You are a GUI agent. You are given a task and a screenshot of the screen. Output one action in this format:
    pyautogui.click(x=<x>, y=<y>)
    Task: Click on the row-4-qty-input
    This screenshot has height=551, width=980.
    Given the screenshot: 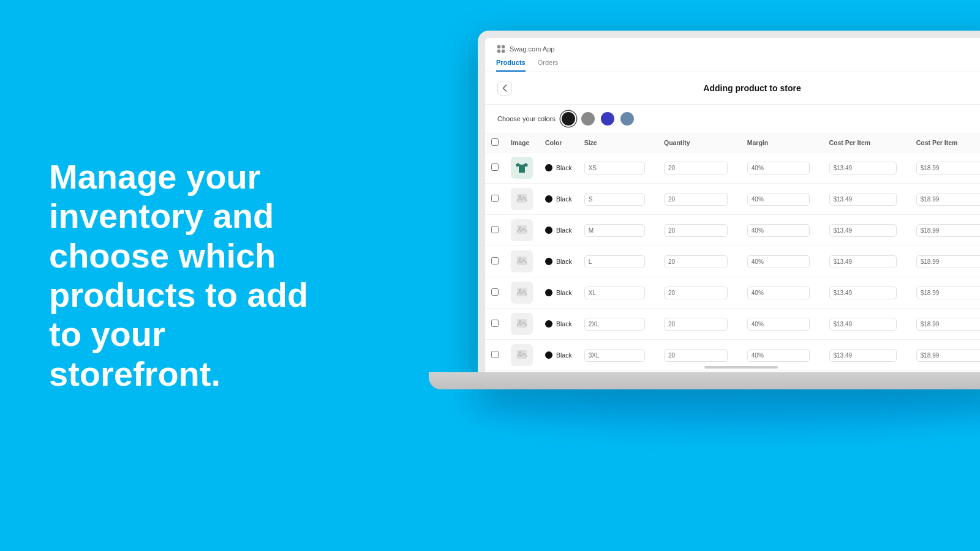 What is the action you would take?
    pyautogui.click(x=696, y=293)
    